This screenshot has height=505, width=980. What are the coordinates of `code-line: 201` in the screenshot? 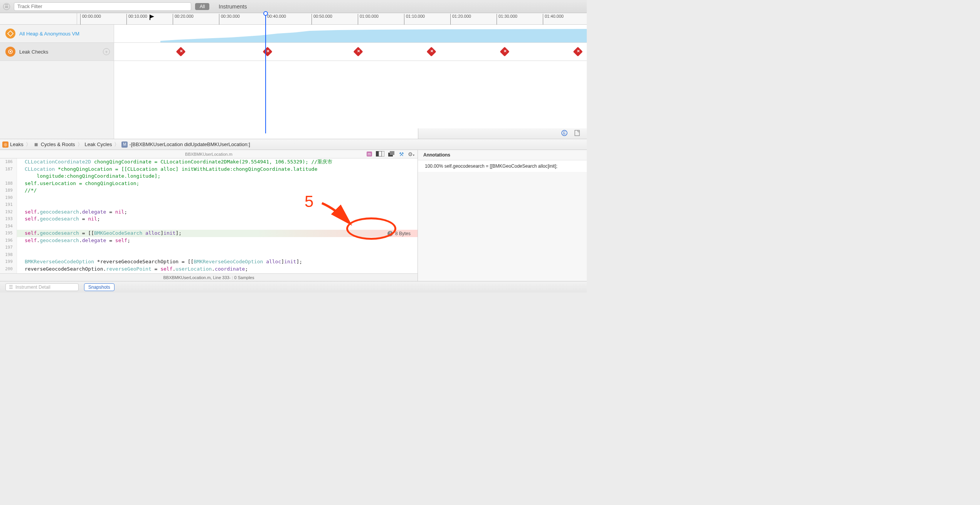 It's located at (209, 273).